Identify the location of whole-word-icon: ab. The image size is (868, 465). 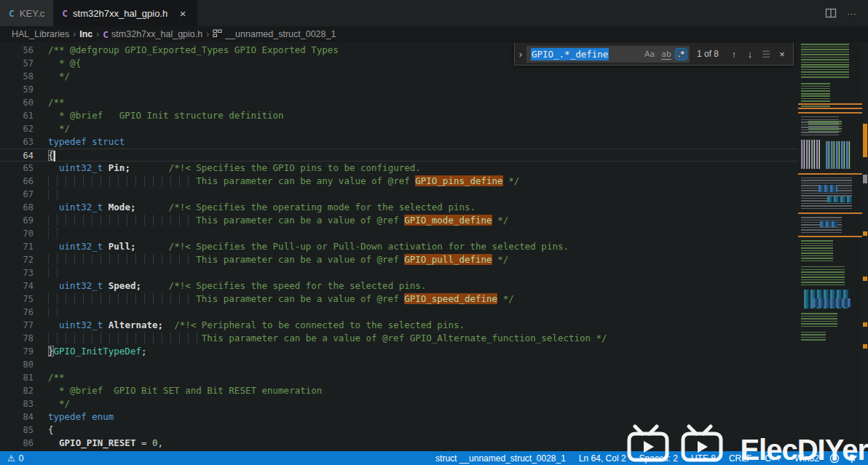
(666, 54).